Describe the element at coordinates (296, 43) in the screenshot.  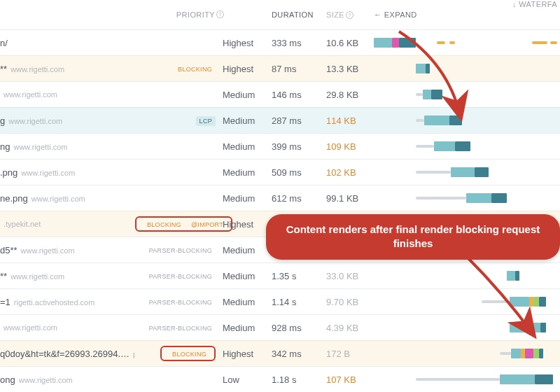
I see `request-duration: 333 ms` at that location.